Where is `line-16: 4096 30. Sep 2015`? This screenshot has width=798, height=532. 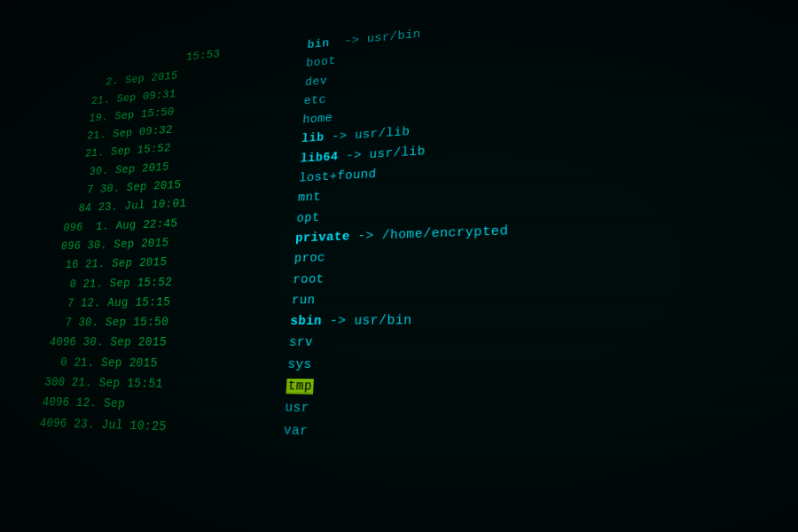
line-16: 4096 30. Sep 2015 is located at coordinates (160, 343).